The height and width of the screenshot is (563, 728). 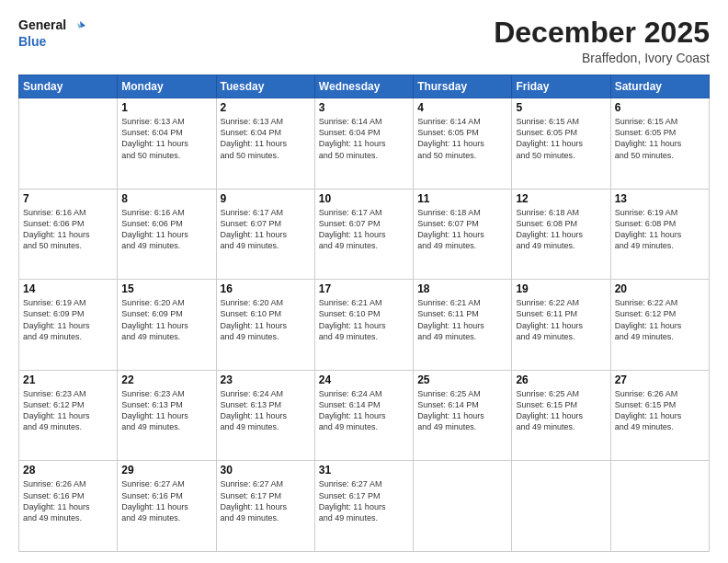 What do you see at coordinates (660, 289) in the screenshot?
I see `cell-day-number: 20` at bounding box center [660, 289].